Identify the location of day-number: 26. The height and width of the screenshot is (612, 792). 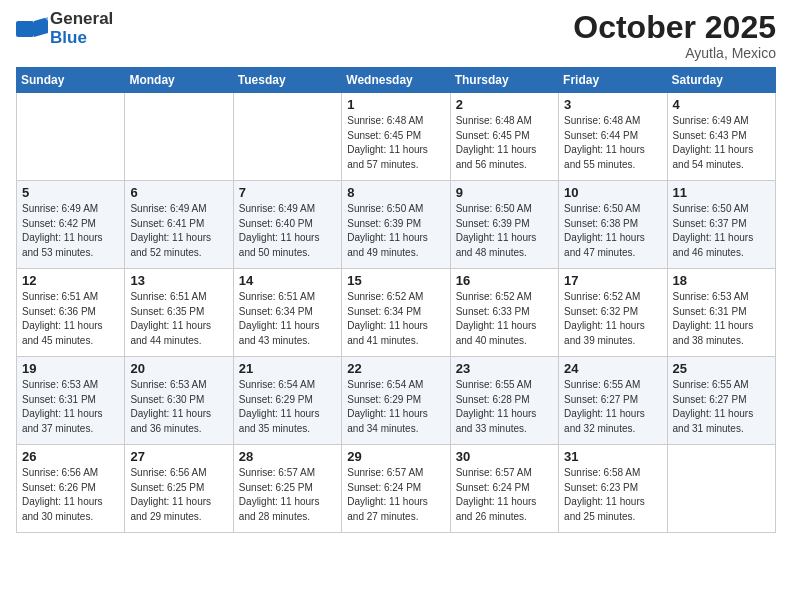
(70, 456).